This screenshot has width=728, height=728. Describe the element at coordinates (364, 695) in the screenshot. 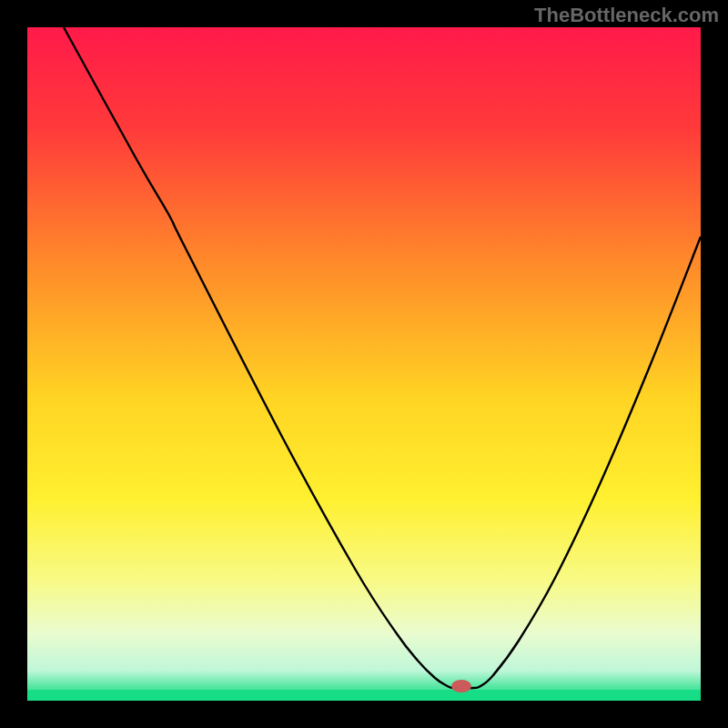

I see `bottom-green-strip` at that location.